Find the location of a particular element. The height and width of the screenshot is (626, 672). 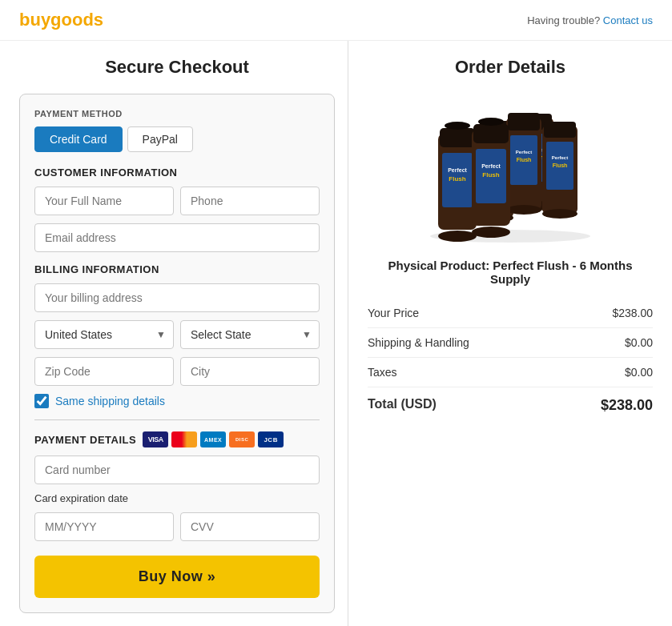

header-right: Having trouble? Contact us is located at coordinates (590, 21).